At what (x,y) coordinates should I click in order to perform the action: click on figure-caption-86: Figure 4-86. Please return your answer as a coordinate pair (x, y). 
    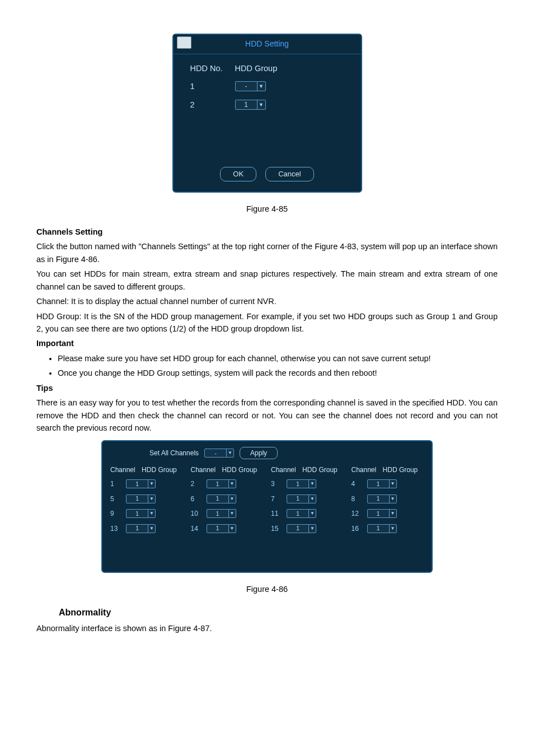
    Looking at the image, I should click on (267, 589).